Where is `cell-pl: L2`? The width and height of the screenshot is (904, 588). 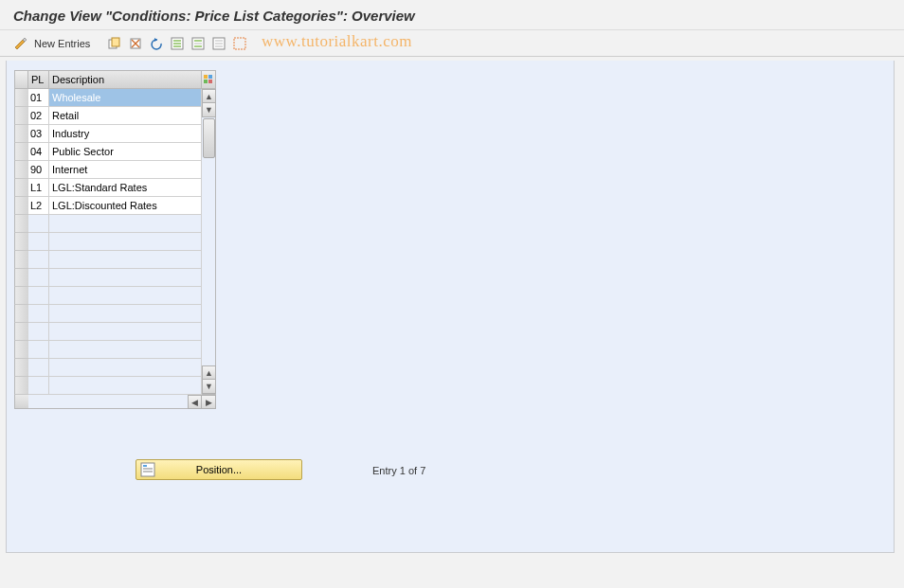
cell-pl: L2 is located at coordinates (39, 206).